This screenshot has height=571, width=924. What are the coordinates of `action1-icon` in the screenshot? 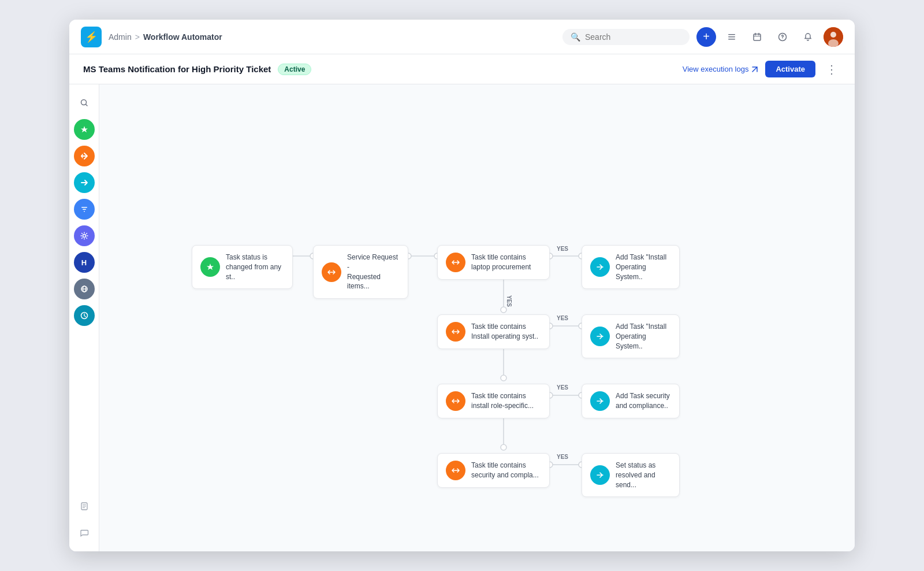 It's located at (600, 267).